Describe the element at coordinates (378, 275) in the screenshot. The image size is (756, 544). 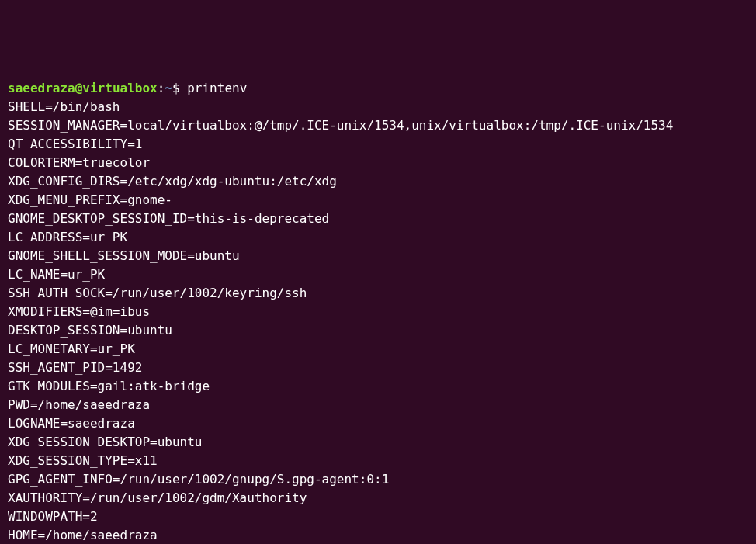
I see `env-var-line: LC_NAME=ur_PK` at that location.